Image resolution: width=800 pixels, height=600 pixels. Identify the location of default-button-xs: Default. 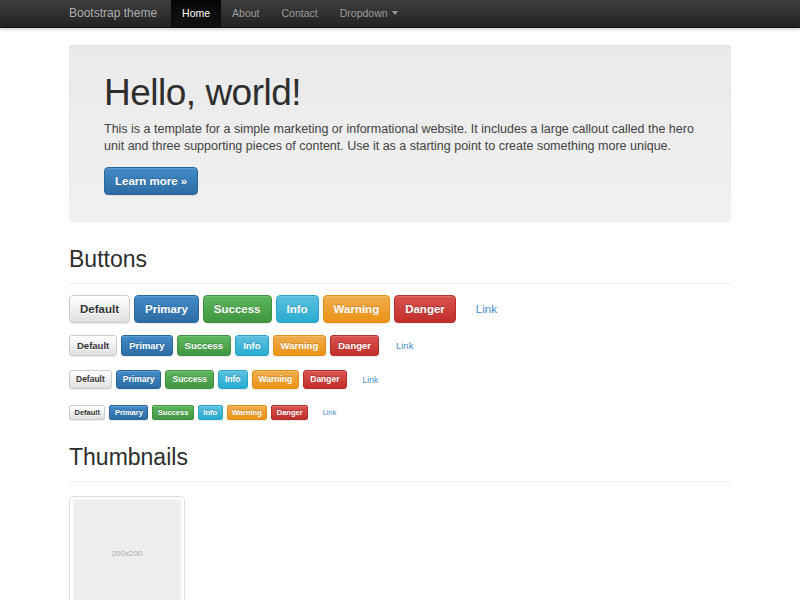
(87, 412).